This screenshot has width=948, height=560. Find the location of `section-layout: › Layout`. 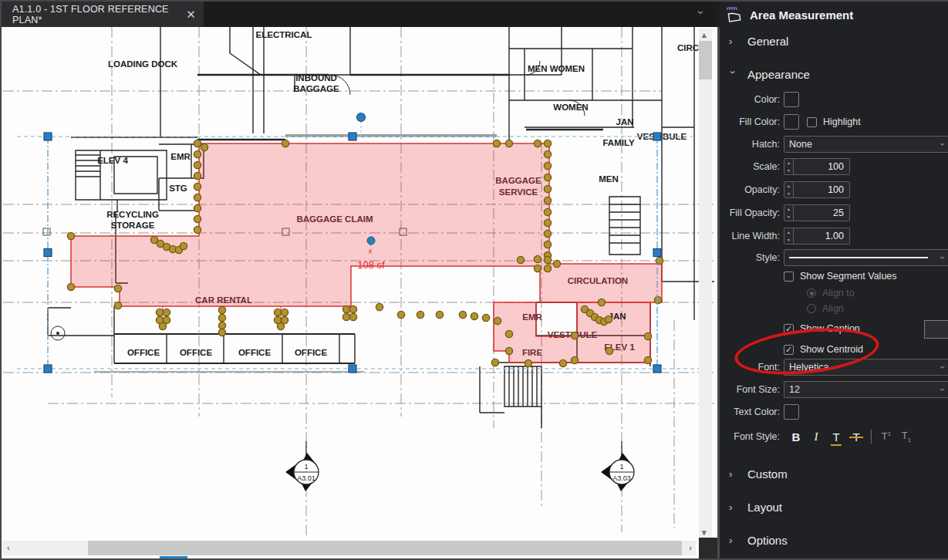

section-layout: › Layout is located at coordinates (756, 508).